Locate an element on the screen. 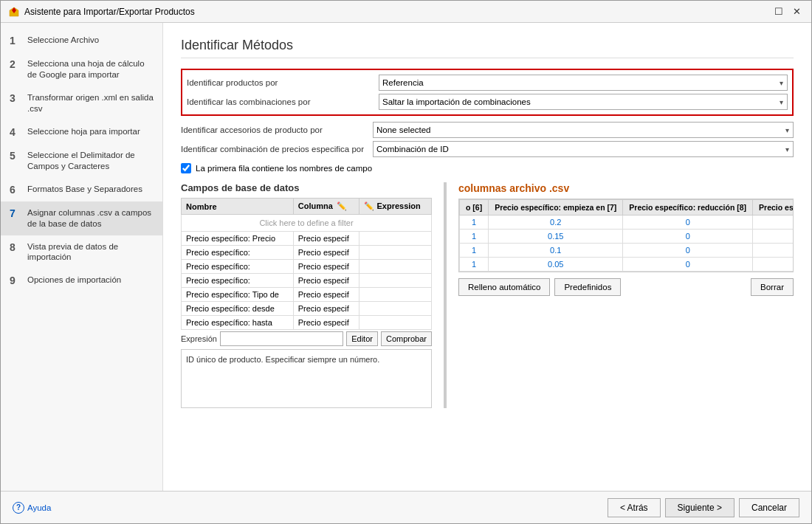 The width and height of the screenshot is (812, 524). identify-select-wrapper-3: None selected is located at coordinates (583, 130).